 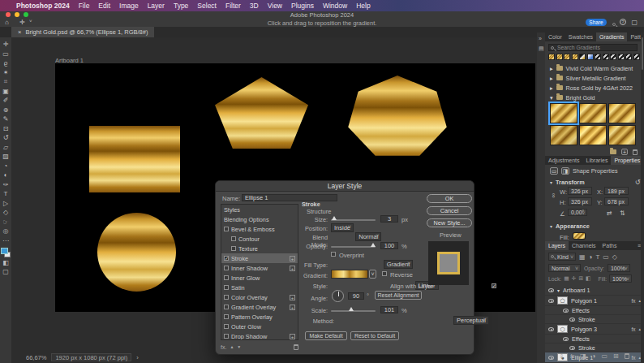 I want to click on gold-heptagon-shape, so click(x=397, y=118).